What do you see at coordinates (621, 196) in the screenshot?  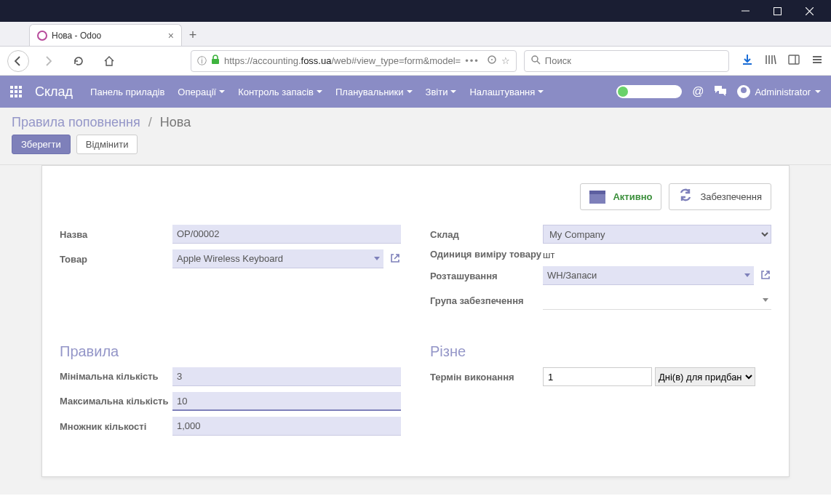 I see `status-active-button: Активно` at bounding box center [621, 196].